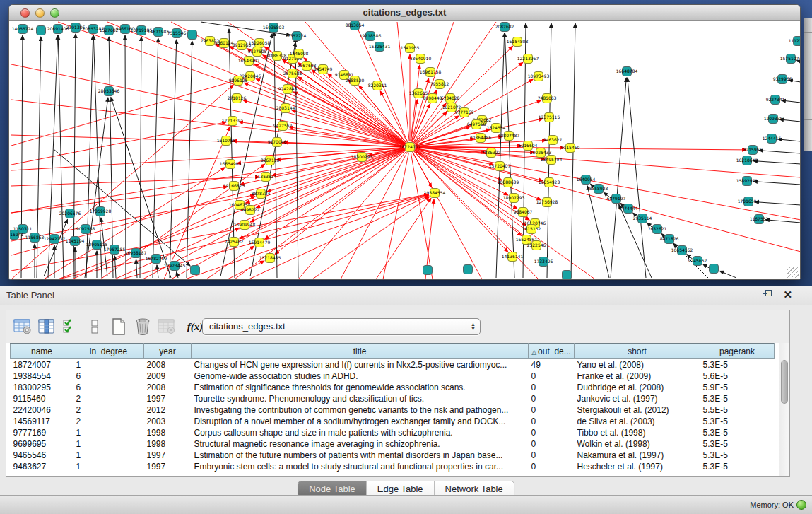 Image resolution: width=812 pixels, height=514 pixels. Describe the element at coordinates (360, 410) in the screenshot. I see `table-cell: Investigating the contribution of common…` at that location.